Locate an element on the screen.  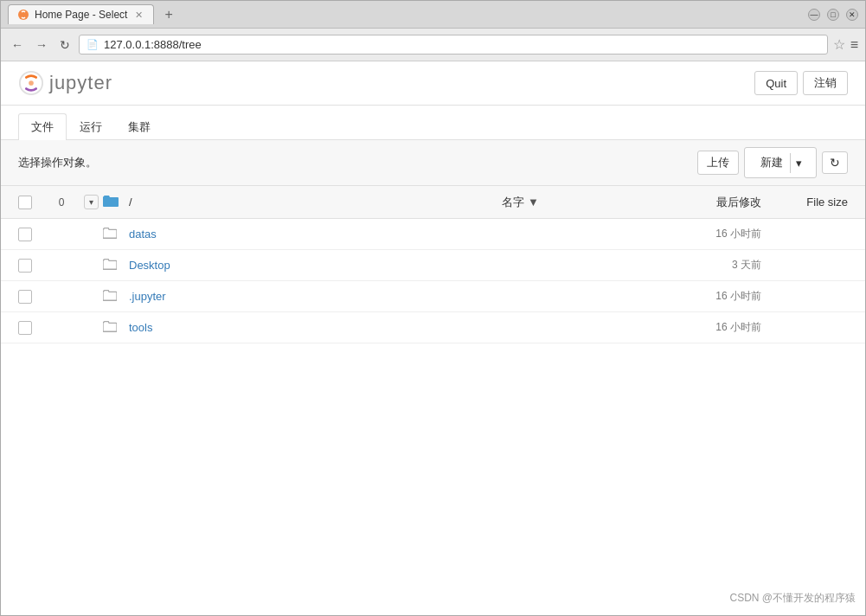
header-modified-col: 名字 ▼ is located at coordinates (567, 202).